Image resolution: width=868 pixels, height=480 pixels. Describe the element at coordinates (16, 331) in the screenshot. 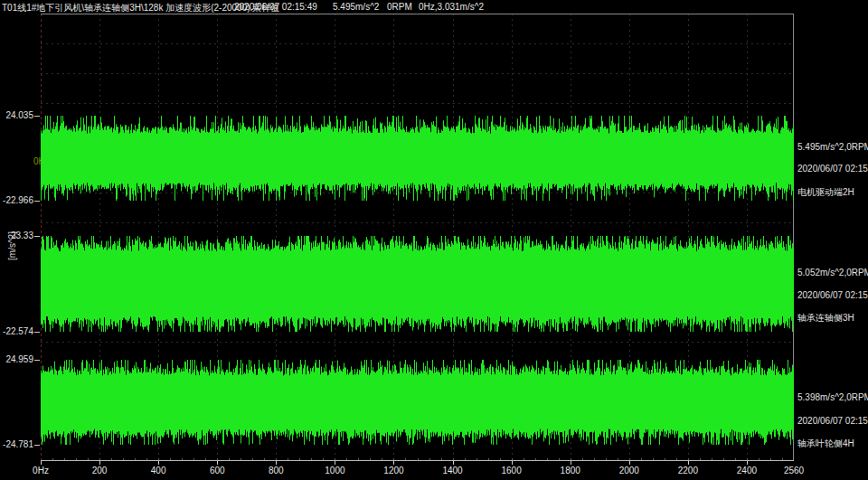

I see `y-tick-label: -22.574` at that location.